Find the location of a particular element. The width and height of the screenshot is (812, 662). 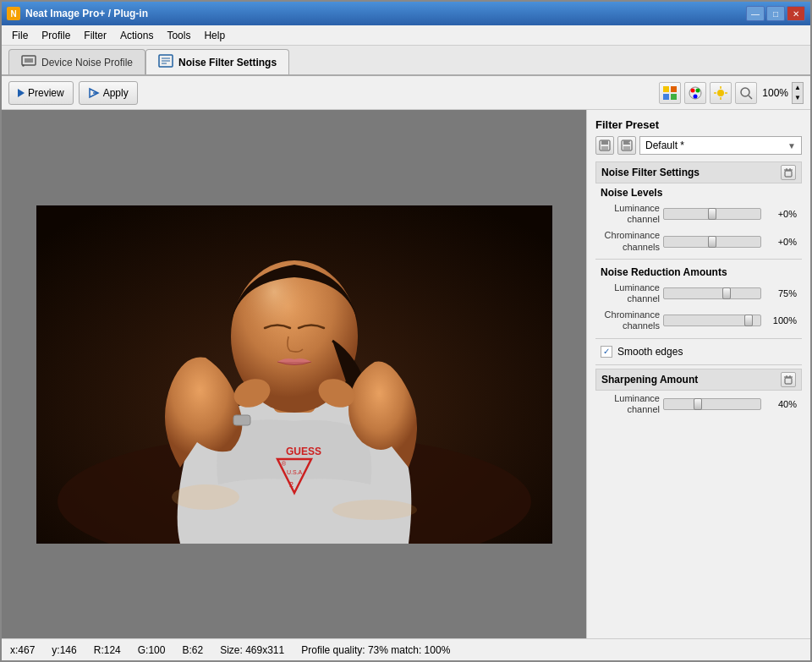

menu-profile: Profile is located at coordinates (56, 36).